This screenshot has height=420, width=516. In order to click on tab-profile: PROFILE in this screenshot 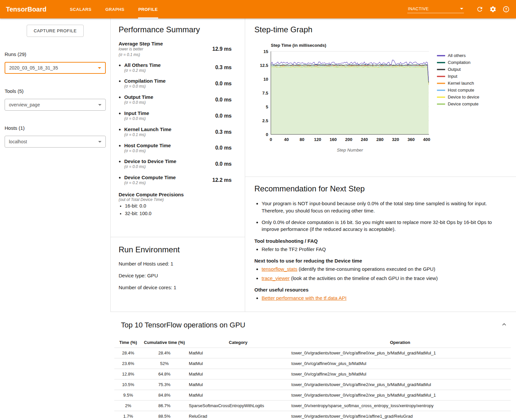, I will do `click(148, 9)`.